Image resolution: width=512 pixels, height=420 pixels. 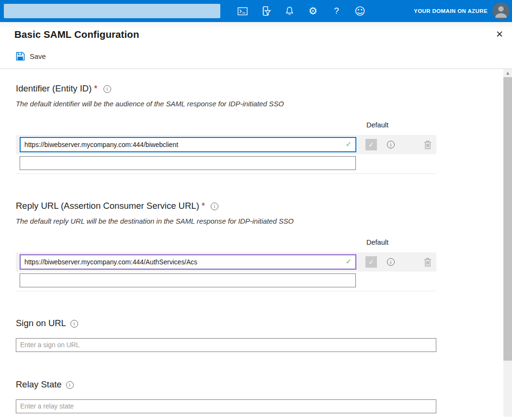 I want to click on gear-icon: ⚙, so click(x=313, y=11).